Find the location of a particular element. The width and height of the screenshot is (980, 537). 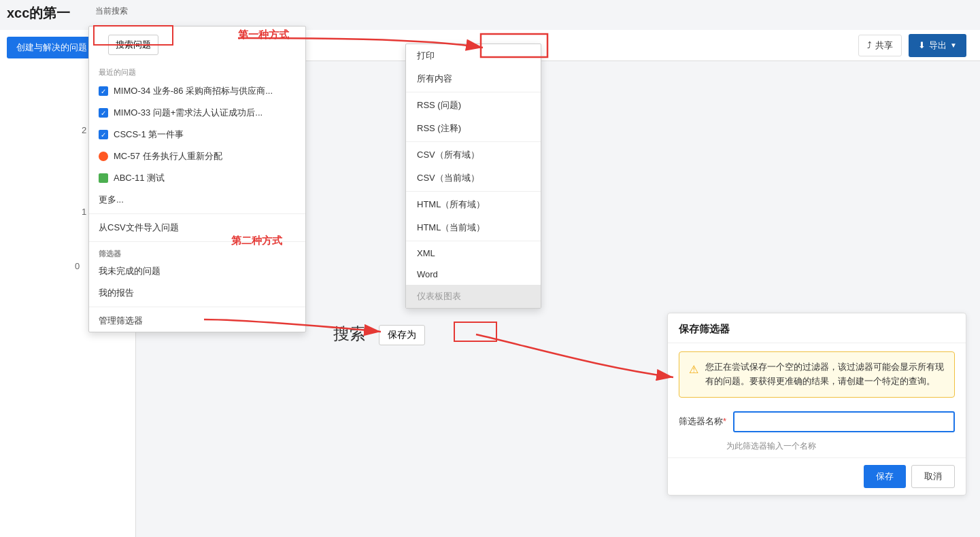

save-button: 保存 is located at coordinates (885, 477).